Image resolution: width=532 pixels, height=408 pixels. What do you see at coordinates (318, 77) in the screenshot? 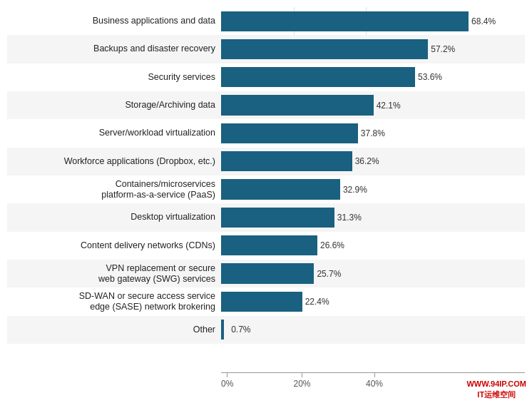
I see `bar: 53.6%` at bounding box center [318, 77].